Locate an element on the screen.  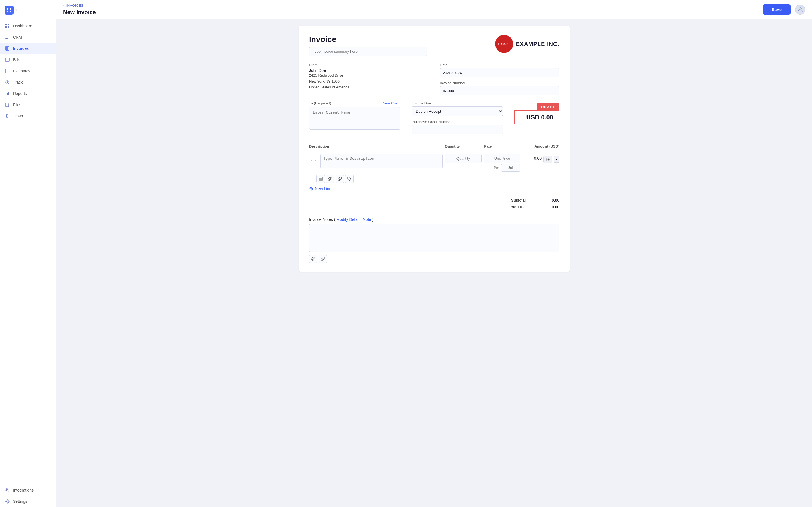
amount-cell: 0.00 ▾ is located at coordinates (541, 158).